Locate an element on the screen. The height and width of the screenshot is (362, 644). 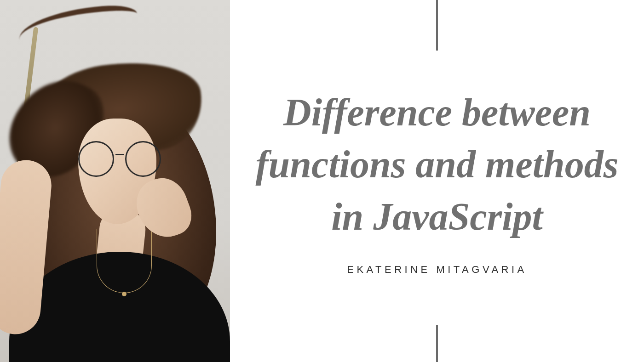
glasses is located at coordinates (120, 159).